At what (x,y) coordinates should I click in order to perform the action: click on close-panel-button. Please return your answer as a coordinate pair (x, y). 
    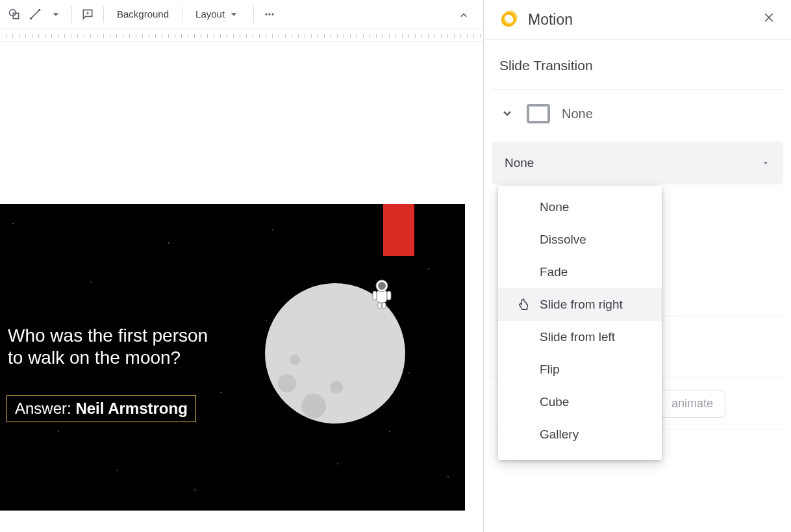
    Looking at the image, I should click on (769, 19).